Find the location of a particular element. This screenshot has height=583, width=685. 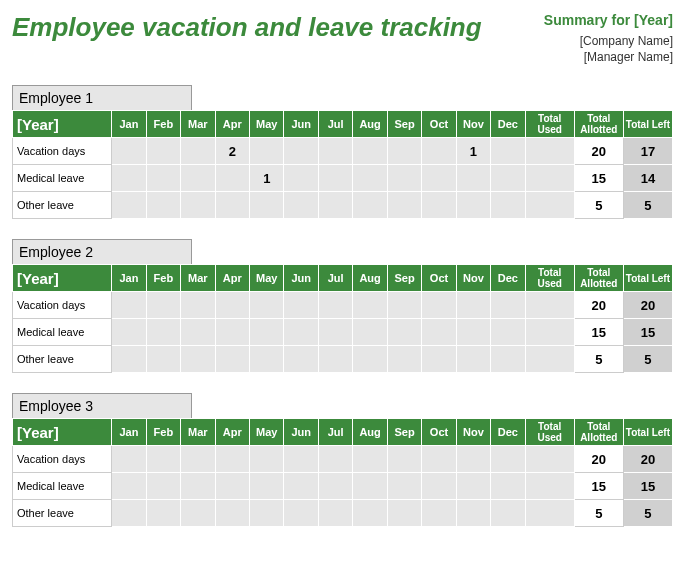

total-allotted-cell: 5 is located at coordinates (598, 206).